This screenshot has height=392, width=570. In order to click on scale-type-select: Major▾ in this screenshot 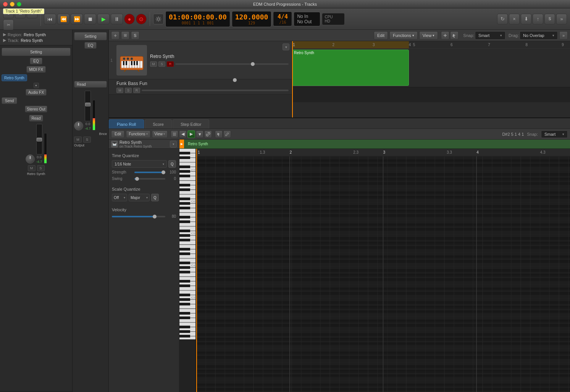, I will do `click(139, 198)`.